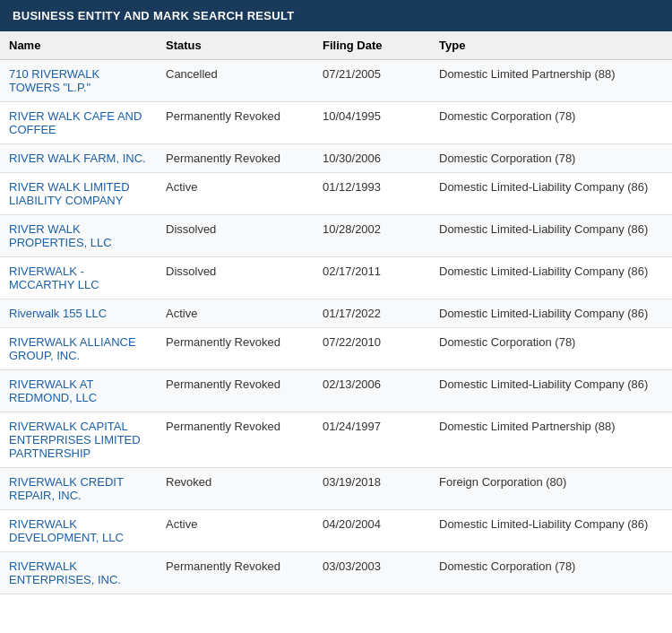 The image size is (672, 633). What do you see at coordinates (75, 439) in the screenshot?
I see `entity-name-link: RIVERWALK CAPITAL ENTERPRISES LIMITED PA…` at bounding box center [75, 439].